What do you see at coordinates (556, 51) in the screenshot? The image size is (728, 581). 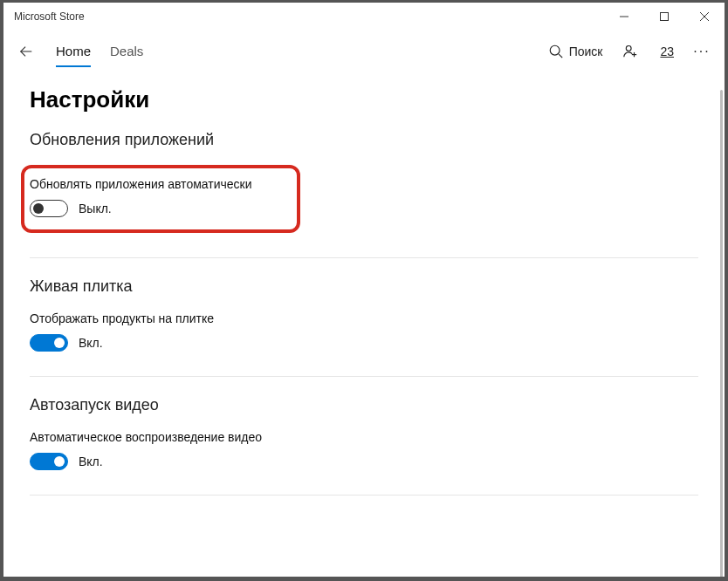 I see `search-icon` at bounding box center [556, 51].